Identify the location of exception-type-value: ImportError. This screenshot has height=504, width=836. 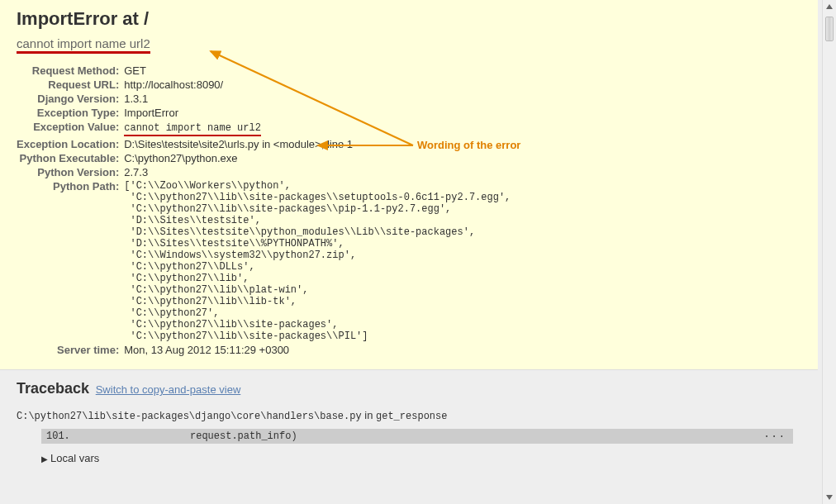
(317, 112).